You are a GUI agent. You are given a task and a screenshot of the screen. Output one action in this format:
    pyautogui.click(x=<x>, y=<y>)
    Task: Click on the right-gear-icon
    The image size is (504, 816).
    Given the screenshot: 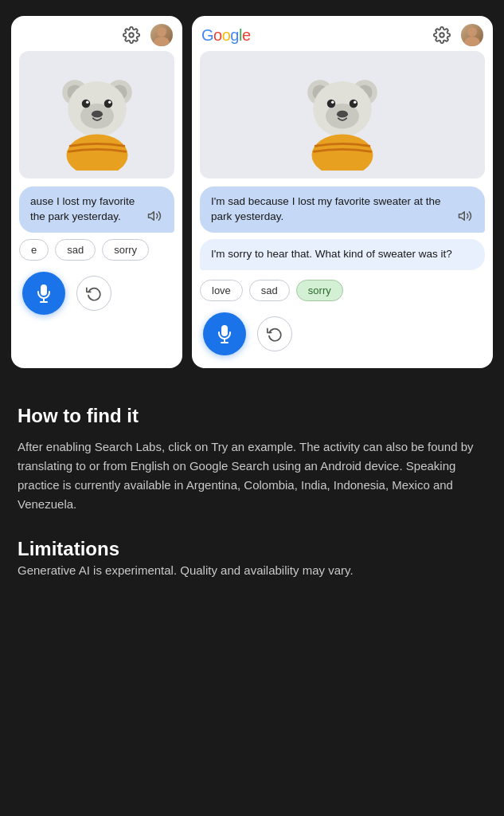 What is the action you would take?
    pyautogui.click(x=442, y=35)
    